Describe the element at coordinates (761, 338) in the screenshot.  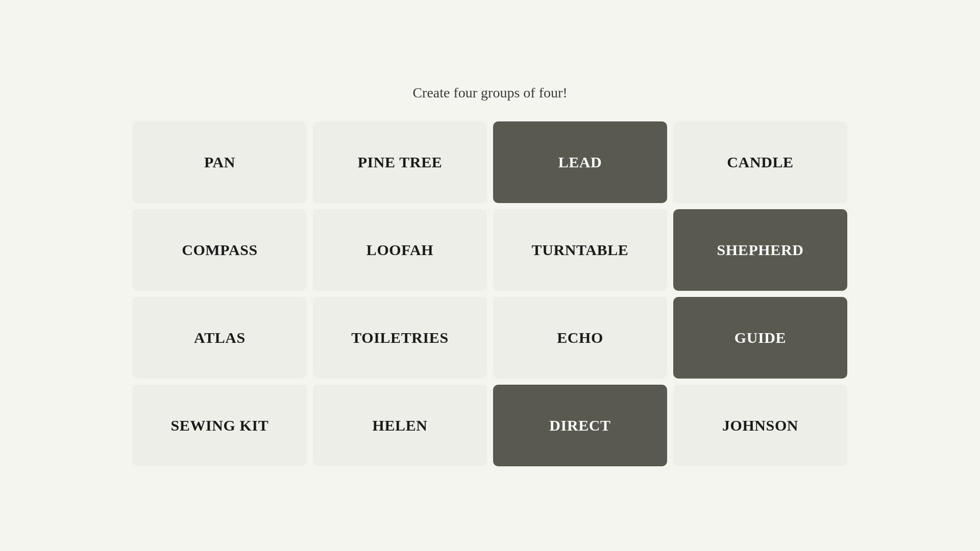
I see `tile-guide: GUIDE` at that location.